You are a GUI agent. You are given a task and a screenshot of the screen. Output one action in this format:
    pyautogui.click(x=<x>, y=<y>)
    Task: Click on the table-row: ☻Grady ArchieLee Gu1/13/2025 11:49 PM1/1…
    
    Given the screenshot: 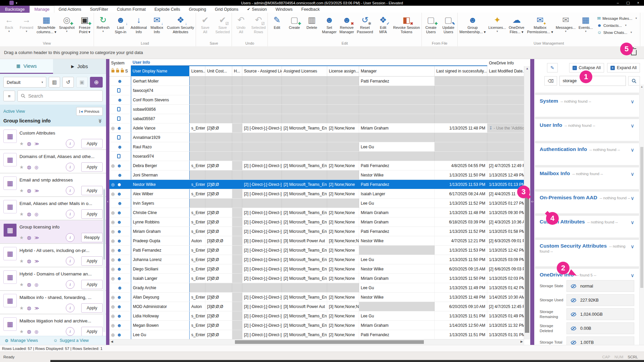 What is the action you would take?
    pyautogui.click(x=317, y=288)
    